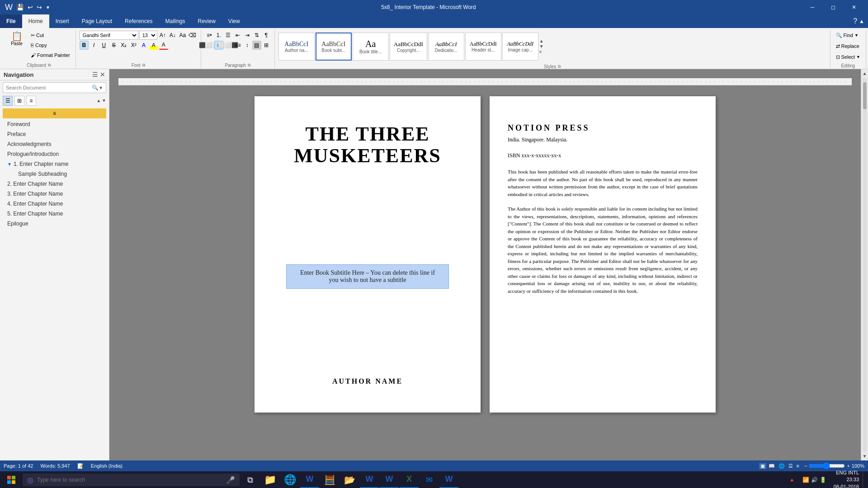  Describe the element at coordinates (31, 101) in the screenshot. I see `nav-results-view: ≡` at that location.